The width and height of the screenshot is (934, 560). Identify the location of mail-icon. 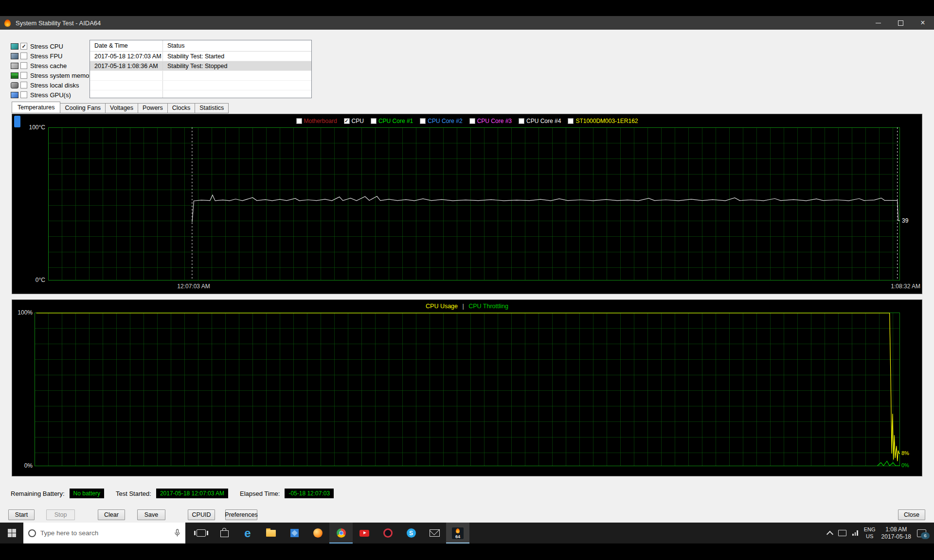
(435, 533).